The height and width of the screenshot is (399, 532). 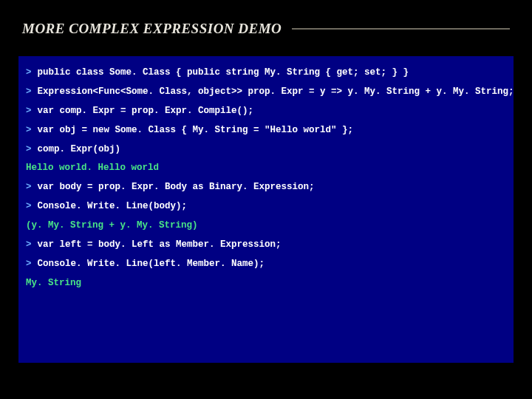 What do you see at coordinates (266, 265) in the screenshot?
I see `console-input-line: >Console. Write. Line(left. Member. Name…` at bounding box center [266, 265].